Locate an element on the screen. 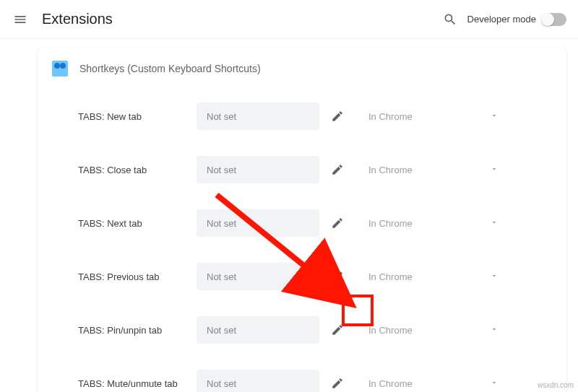 This screenshot has height=392, width=578. developer-mode-toggle is located at coordinates (554, 19).